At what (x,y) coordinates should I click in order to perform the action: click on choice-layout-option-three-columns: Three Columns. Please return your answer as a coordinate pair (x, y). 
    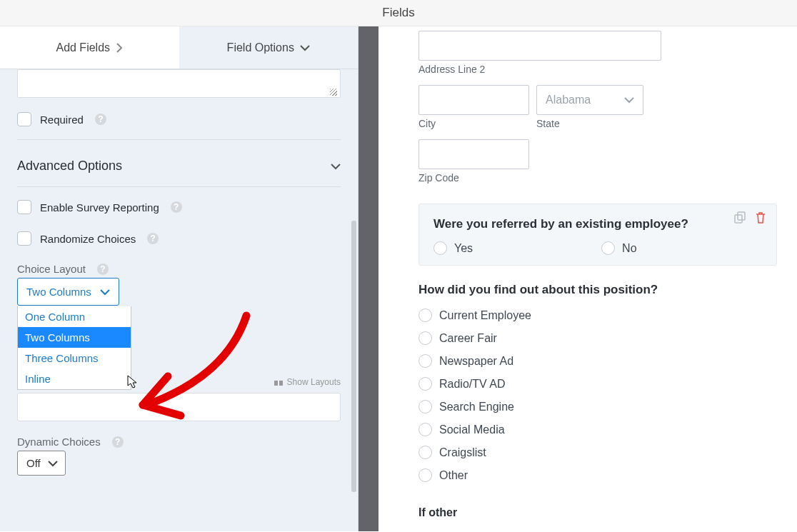
    Looking at the image, I should click on (74, 358).